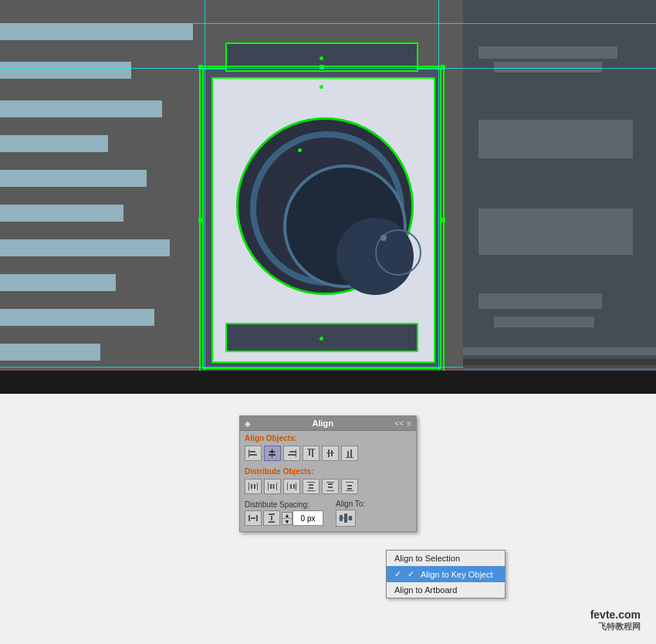 This screenshot has width=656, height=644. What do you see at coordinates (272, 486) in the screenshot?
I see `dist-center-h-btn` at bounding box center [272, 486].